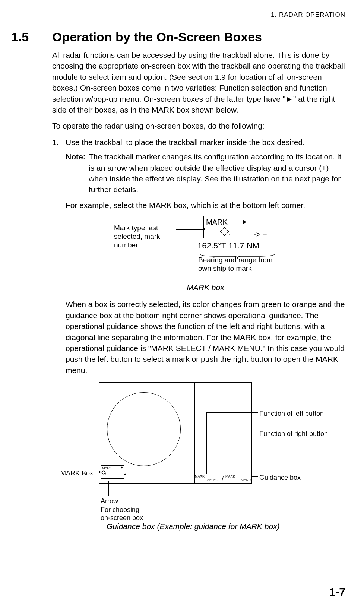 Image resolution: width=364 pixels, height=608 pixels. I want to click on after-fig1-paragraph: When a box is correctly selected, its co…, so click(206, 337).